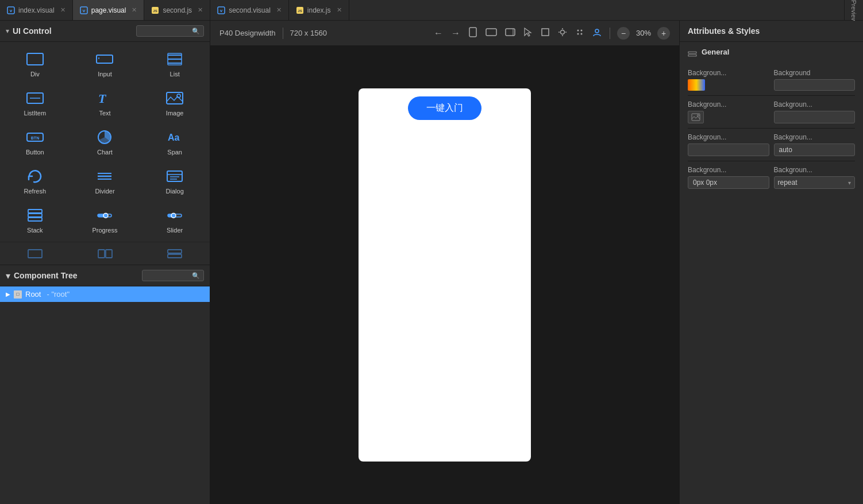 The height and width of the screenshot is (504, 863). I want to click on tab-close-second-js: ✕, so click(200, 10).